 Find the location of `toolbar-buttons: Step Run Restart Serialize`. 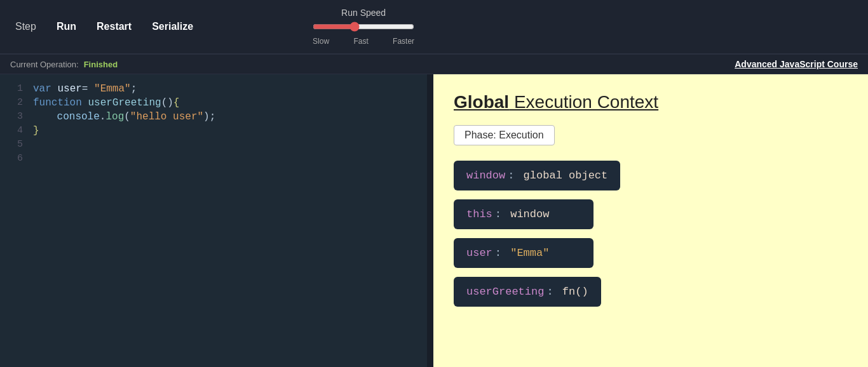

toolbar-buttons: Step Run Restart Serialize is located at coordinates (104, 27).